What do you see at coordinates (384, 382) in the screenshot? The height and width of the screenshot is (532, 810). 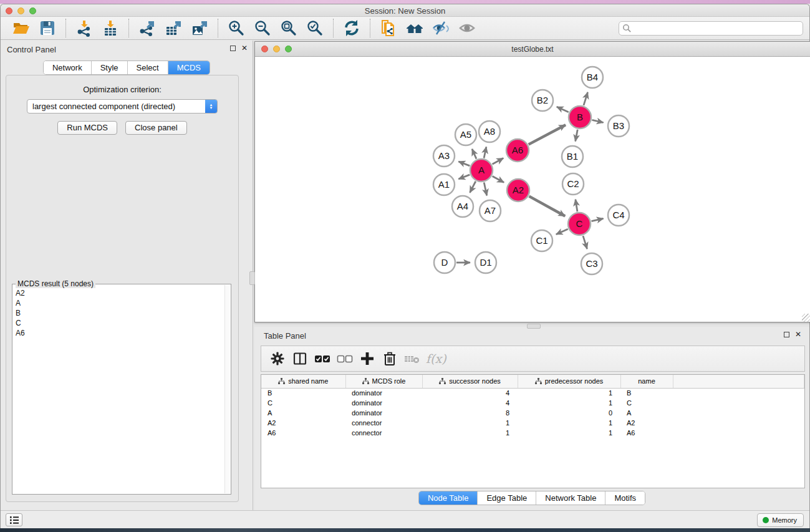 I see `column-header: MCDS role` at bounding box center [384, 382].